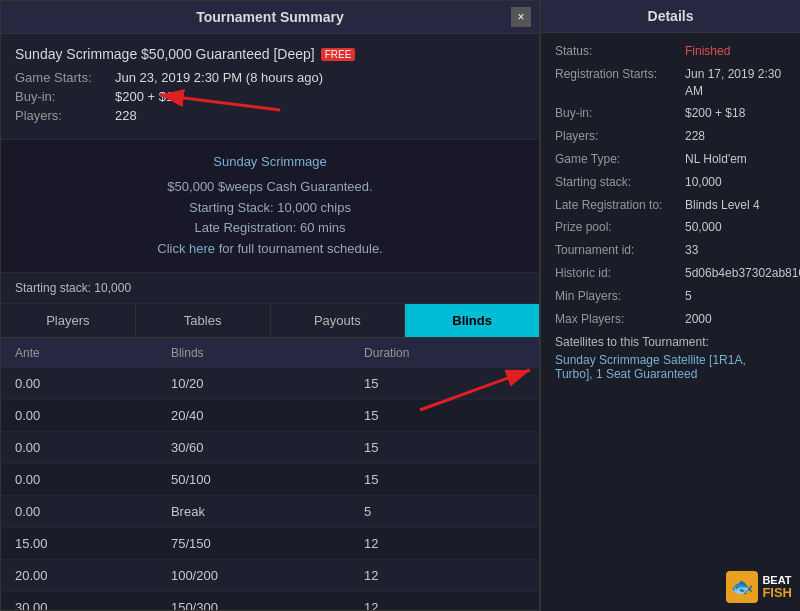  Describe the element at coordinates (270, 206) in the screenshot. I see `description-box: Sunday Scrimmage $50,000 $weeps Cash Gua…` at that location.